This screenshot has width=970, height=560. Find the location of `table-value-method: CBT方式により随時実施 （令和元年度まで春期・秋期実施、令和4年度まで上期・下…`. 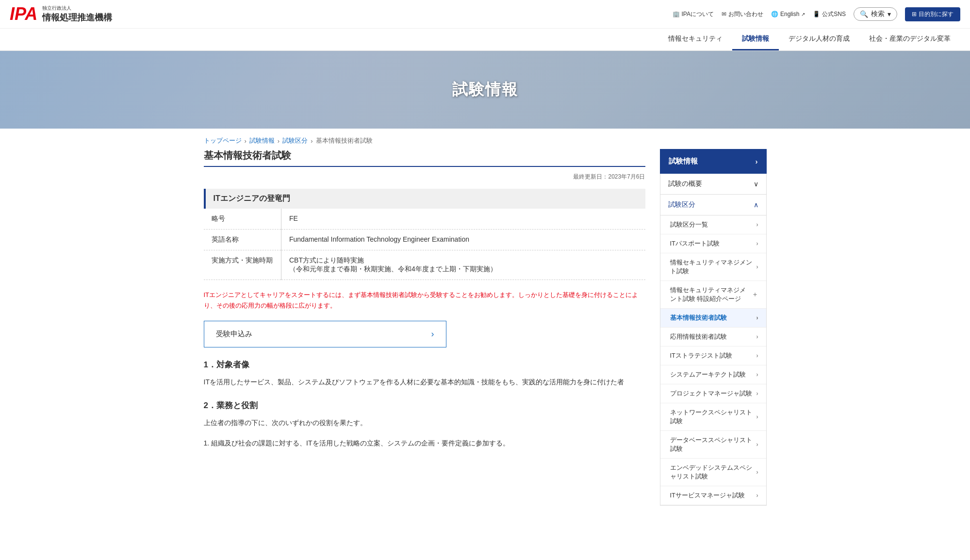

table-value-method: CBT方式により随時実施 （令和元年度まで春期・秋期実施、令和4年度まで上期・下… is located at coordinates (463, 265).